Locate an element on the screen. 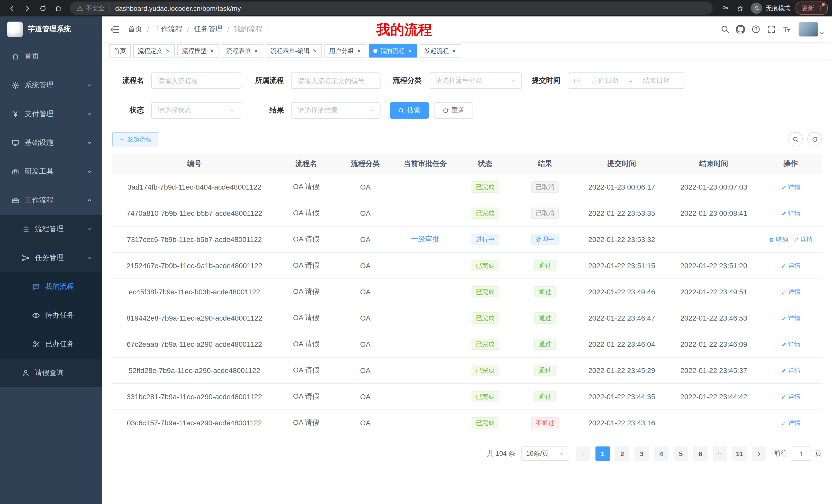 This screenshot has width=832, height=504. cell-status: 已完成 is located at coordinates (485, 344).